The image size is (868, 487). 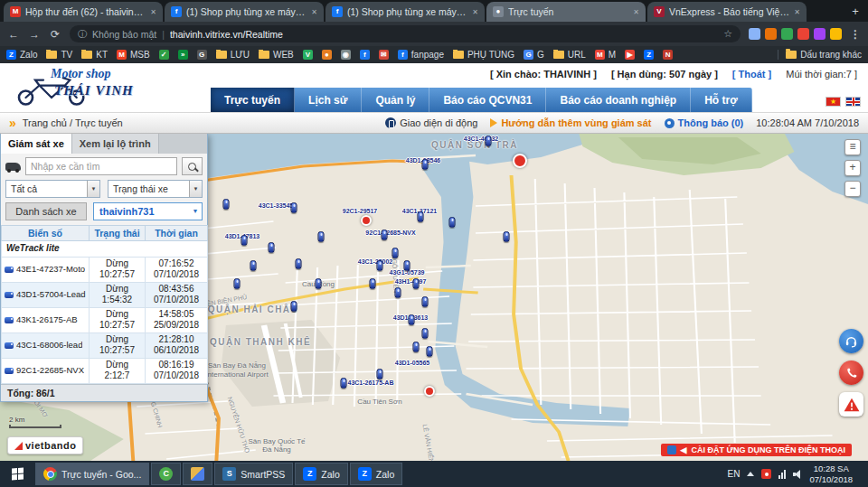 What do you see at coordinates (46, 211) in the screenshot?
I see `vehicle-list-tab: Danh sách xe` at bounding box center [46, 211].